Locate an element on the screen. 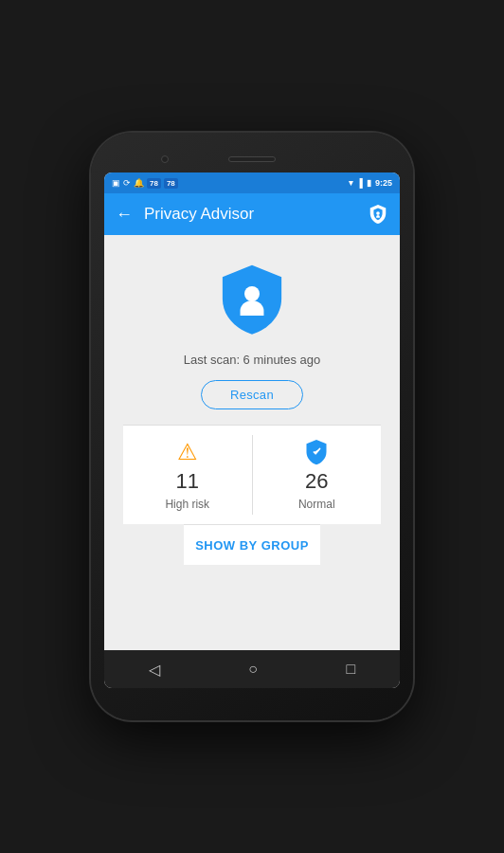  signal-bars-icon: ▐ is located at coordinates (360, 183).